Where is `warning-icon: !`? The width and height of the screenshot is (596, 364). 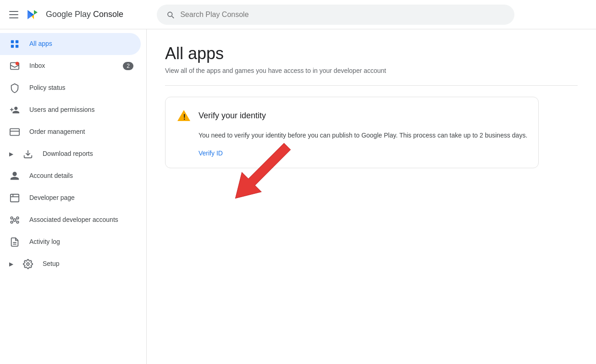 warning-icon: ! is located at coordinates (184, 116).